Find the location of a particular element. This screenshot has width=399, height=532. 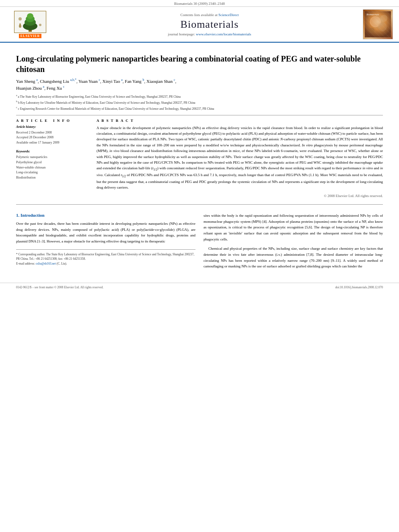

available-date: Available online 17 January 2009 is located at coordinates (52, 143).